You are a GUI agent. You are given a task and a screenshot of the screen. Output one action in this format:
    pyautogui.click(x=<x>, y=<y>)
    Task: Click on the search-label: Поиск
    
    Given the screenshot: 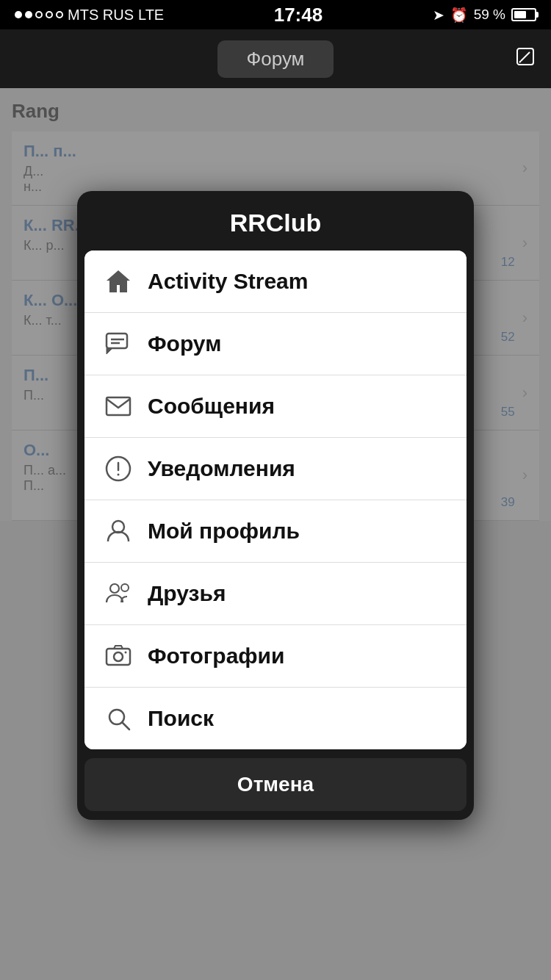 What is the action you would take?
    pyautogui.click(x=181, y=718)
    